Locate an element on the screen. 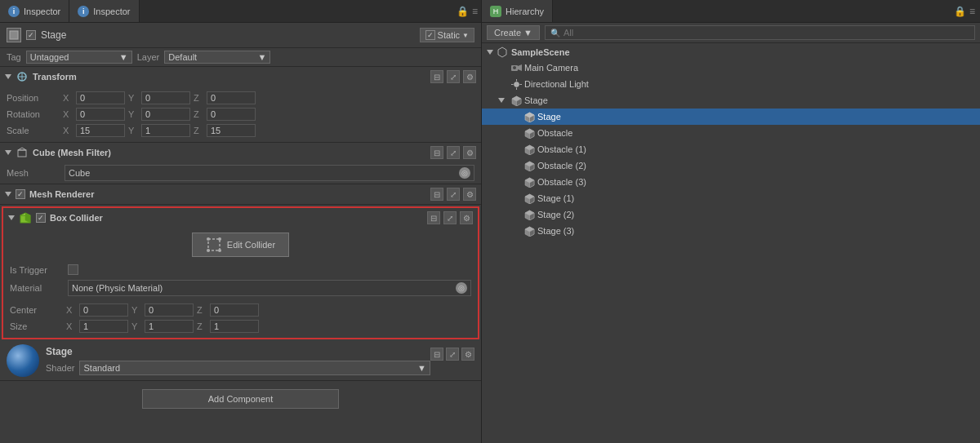  position-y-input is located at coordinates (166, 98).